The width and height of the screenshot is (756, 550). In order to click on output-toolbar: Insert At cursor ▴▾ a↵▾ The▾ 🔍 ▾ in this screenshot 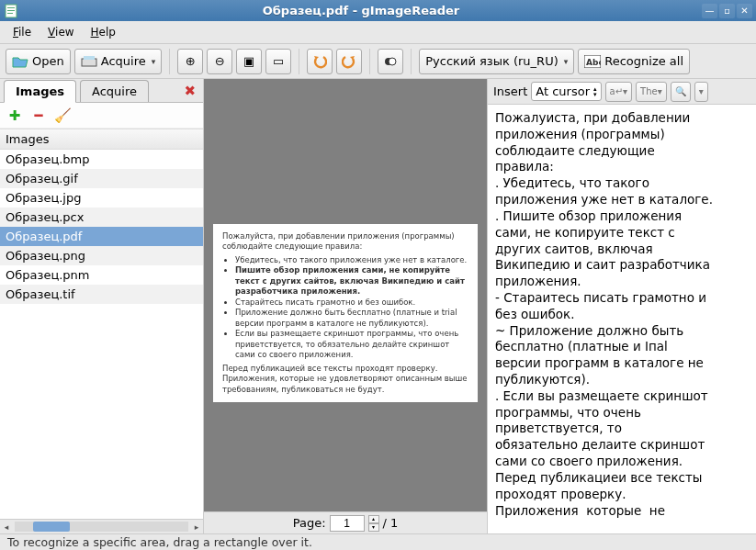, I will do `click(622, 92)`.